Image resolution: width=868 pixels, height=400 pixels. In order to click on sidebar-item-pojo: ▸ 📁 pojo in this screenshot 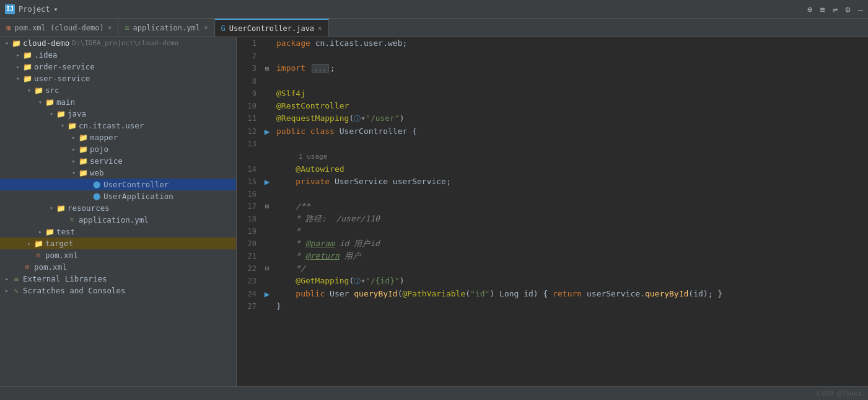, I will do `click(118, 149)`.